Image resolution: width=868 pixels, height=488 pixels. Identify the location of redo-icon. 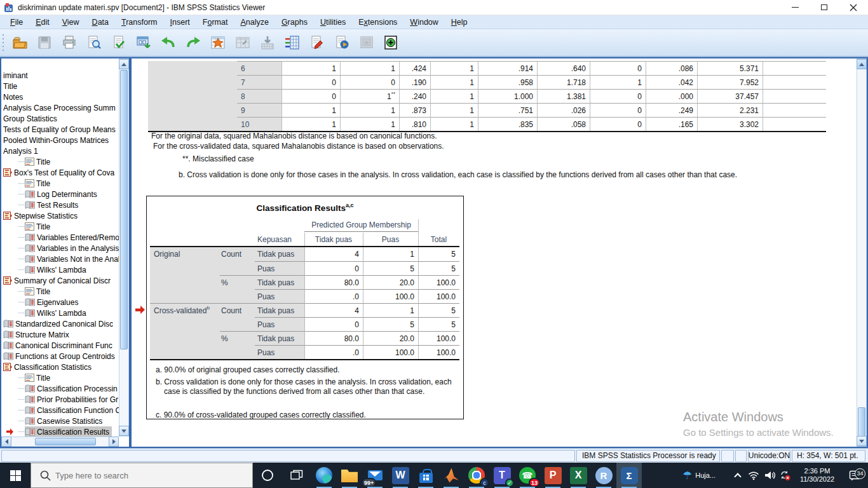
(193, 43).